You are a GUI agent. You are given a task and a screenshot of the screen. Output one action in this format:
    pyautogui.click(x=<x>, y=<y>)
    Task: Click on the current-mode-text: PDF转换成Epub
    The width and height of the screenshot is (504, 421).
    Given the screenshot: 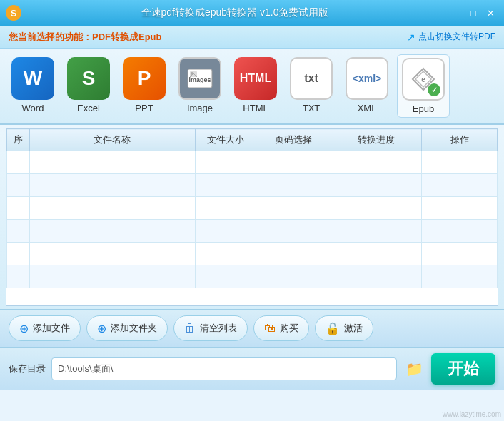 What is the action you would take?
    pyautogui.click(x=127, y=37)
    